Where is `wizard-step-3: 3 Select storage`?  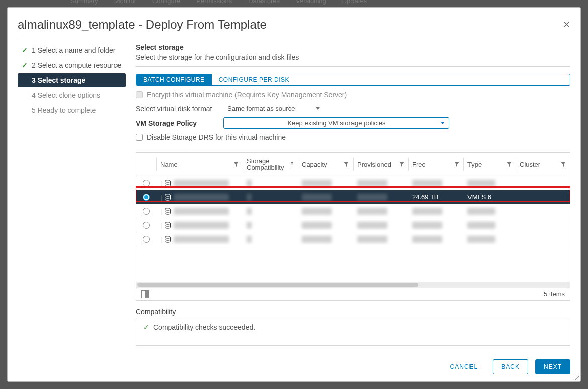
wizard-step-3: 3 Select storage is located at coordinates (71, 80).